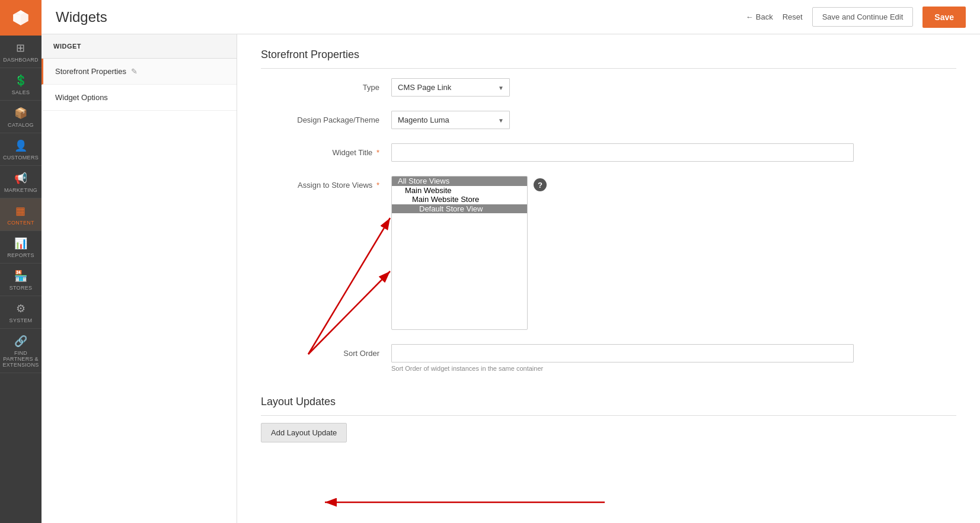  Describe the element at coordinates (21, 341) in the screenshot. I see `partners-icon: 🔗` at that location.